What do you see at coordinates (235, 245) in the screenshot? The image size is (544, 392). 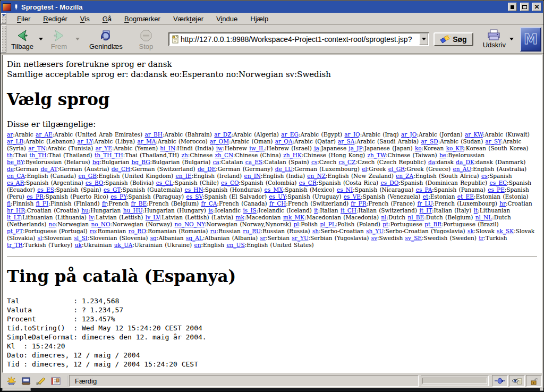 I see `locale-link-en_US: en_US` at bounding box center [235, 245].